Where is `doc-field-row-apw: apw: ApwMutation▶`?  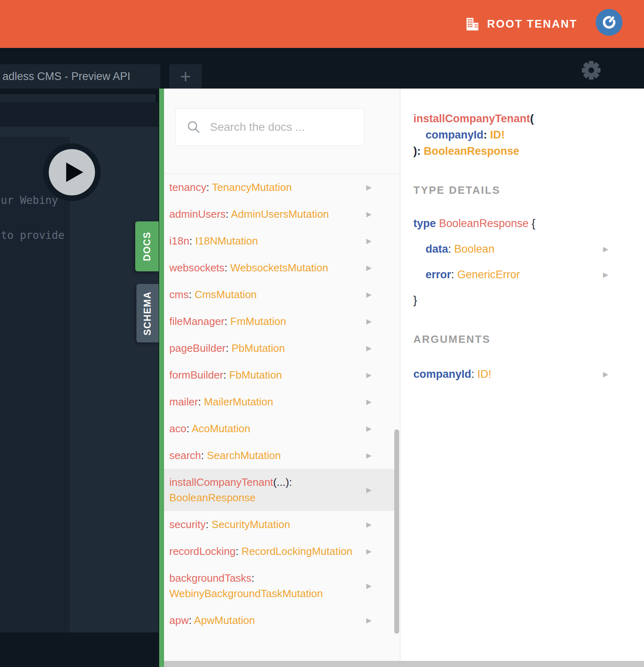 doc-field-row-apw: apw: ApwMutation▶ is located at coordinates (279, 620).